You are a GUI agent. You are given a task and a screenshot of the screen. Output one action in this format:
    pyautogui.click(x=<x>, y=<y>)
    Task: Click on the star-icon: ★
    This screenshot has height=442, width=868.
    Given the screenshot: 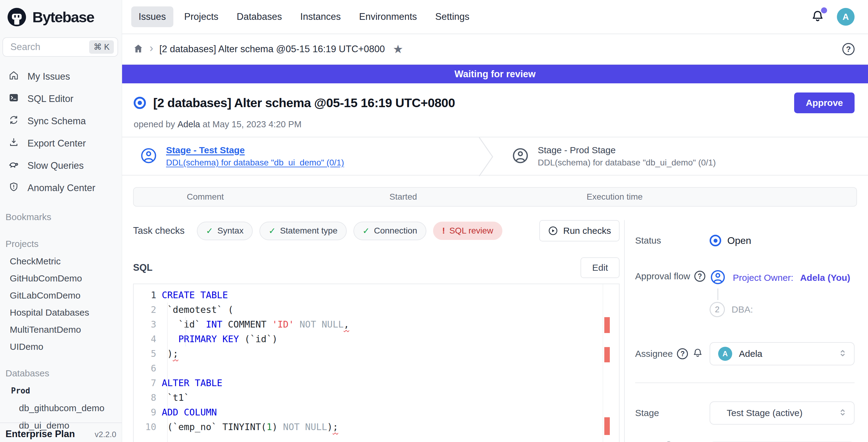 What is the action you would take?
    pyautogui.click(x=398, y=49)
    